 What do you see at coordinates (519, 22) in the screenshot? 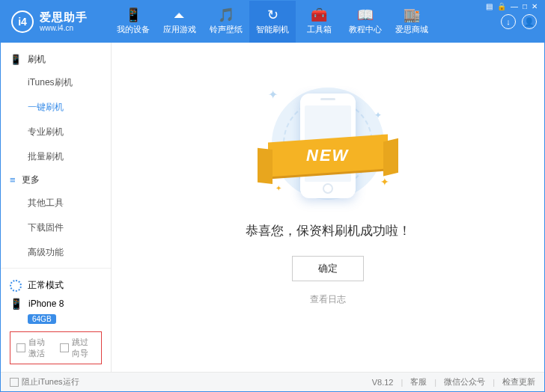
I see `header-right: ↓ 👤` at bounding box center [519, 22].